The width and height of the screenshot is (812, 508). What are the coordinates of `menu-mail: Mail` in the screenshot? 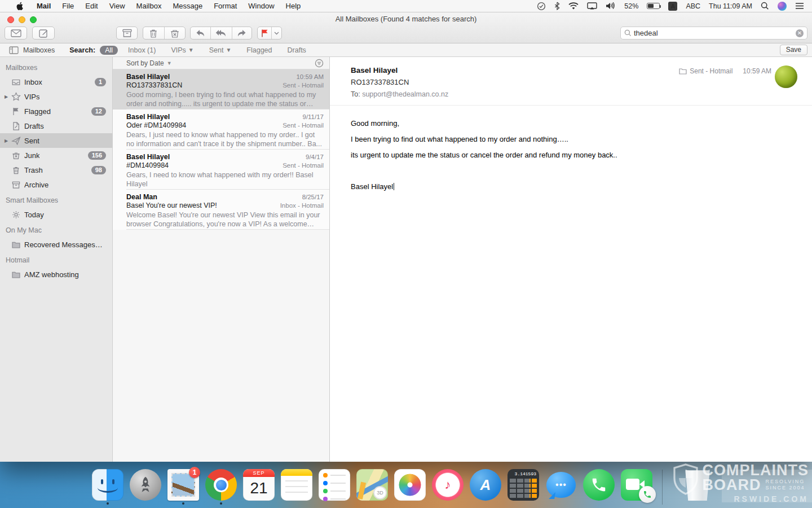 It's located at (44, 6).